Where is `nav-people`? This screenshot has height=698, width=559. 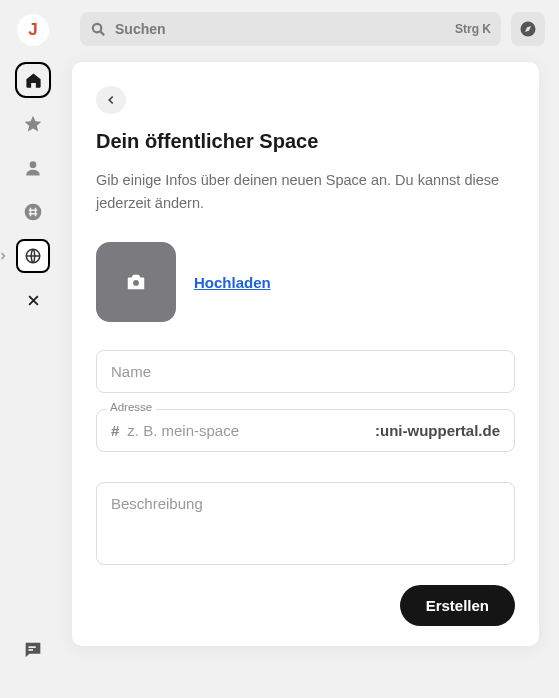 nav-people is located at coordinates (33, 168).